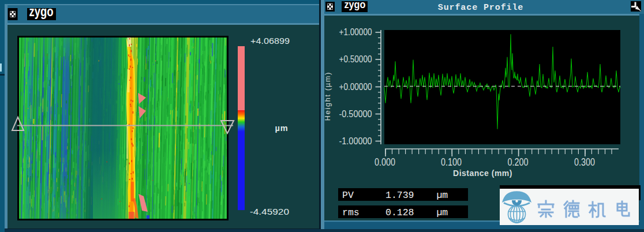  What do you see at coordinates (585, 162) in the screenshot?
I see `svg-text: 0.300` at bounding box center [585, 162].